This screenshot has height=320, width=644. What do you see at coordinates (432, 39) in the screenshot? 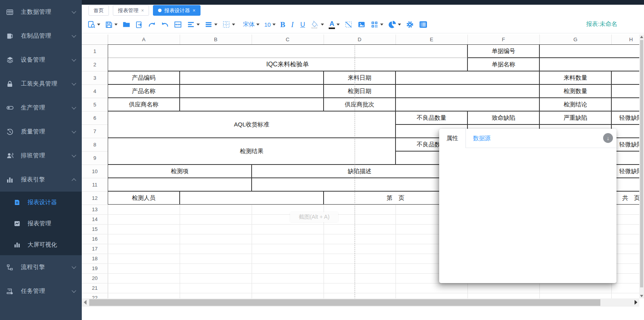
I see `column-header: E` at bounding box center [432, 39].